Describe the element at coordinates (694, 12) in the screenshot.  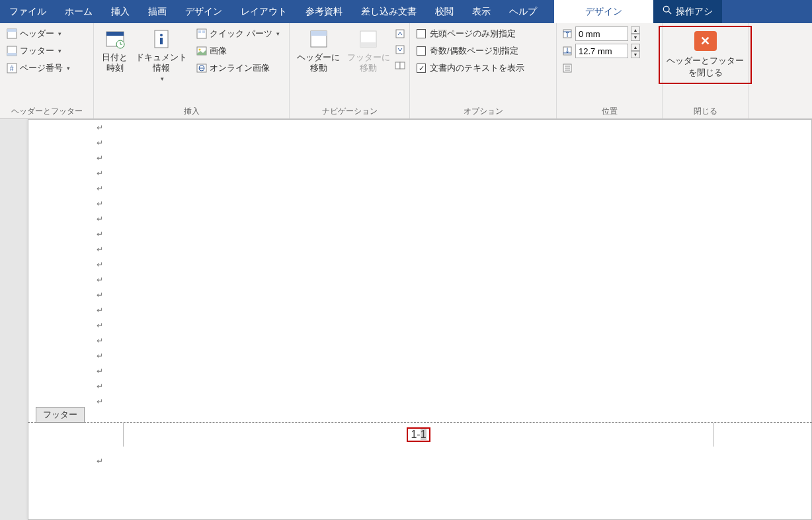
I see `tell-me-label: 操作アシ` at that location.